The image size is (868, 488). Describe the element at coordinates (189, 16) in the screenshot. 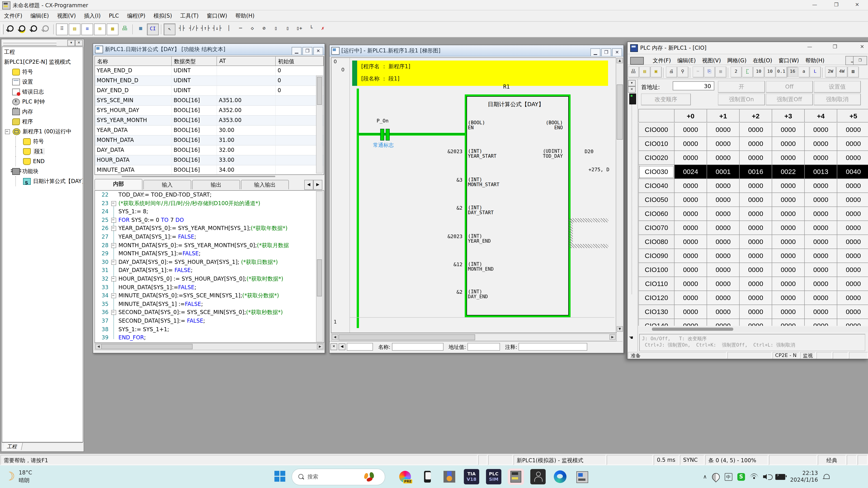

I see `menu-工具(T): 工具(T)` at that location.